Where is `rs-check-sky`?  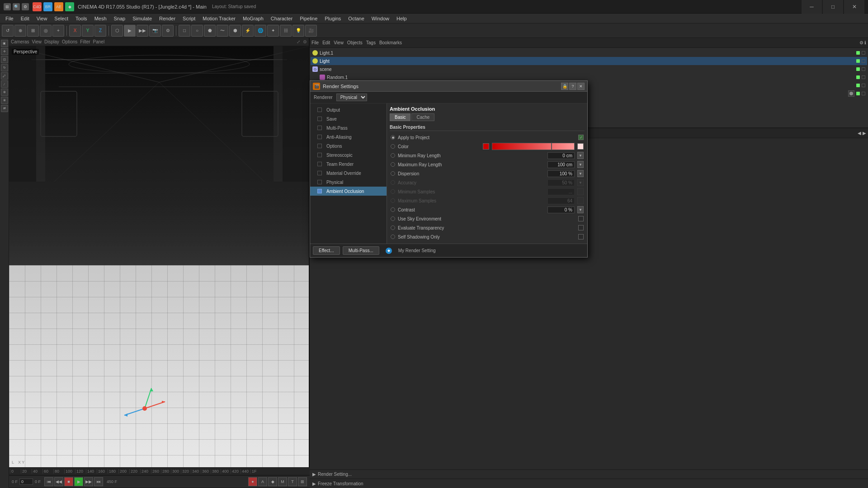
rs-check-sky is located at coordinates (581, 219).